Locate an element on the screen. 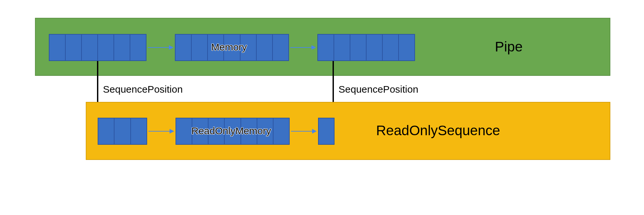 The image size is (644, 215). pipe-title: Pipe is located at coordinates (509, 47).